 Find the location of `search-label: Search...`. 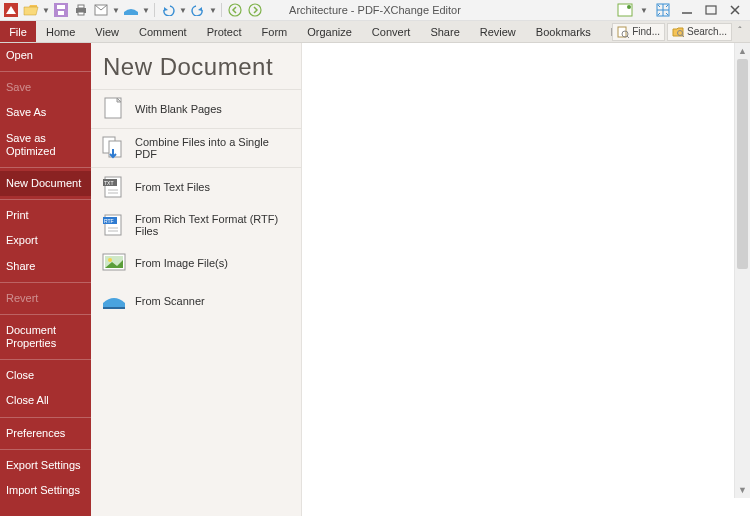

search-label: Search... is located at coordinates (707, 32).